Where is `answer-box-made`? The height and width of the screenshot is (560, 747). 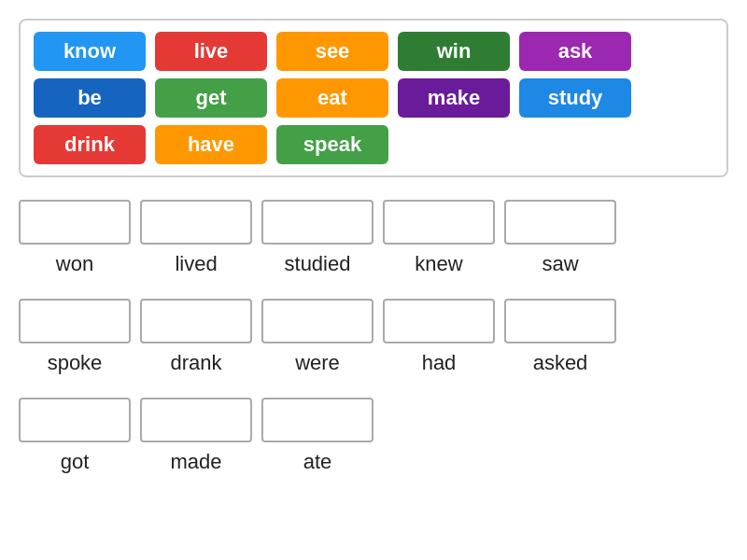 answer-box-made is located at coordinates (196, 420).